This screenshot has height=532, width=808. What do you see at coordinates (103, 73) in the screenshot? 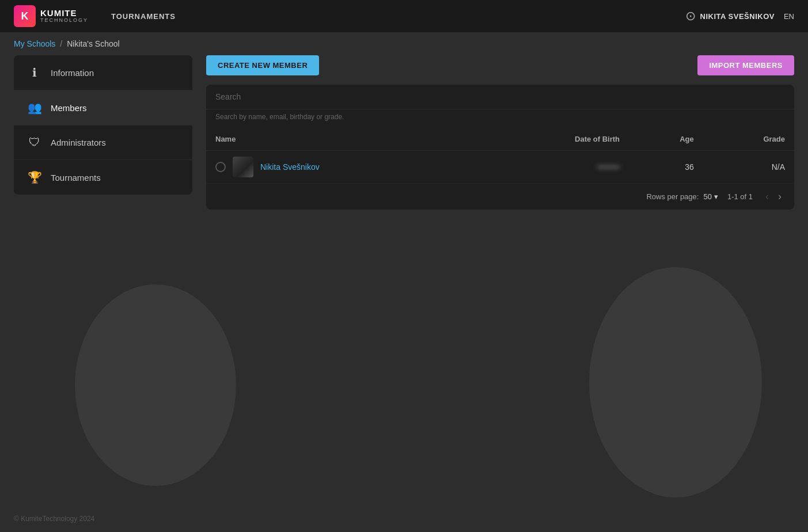
I see `sidebar-item-information: ℹ Information` at bounding box center [103, 73].